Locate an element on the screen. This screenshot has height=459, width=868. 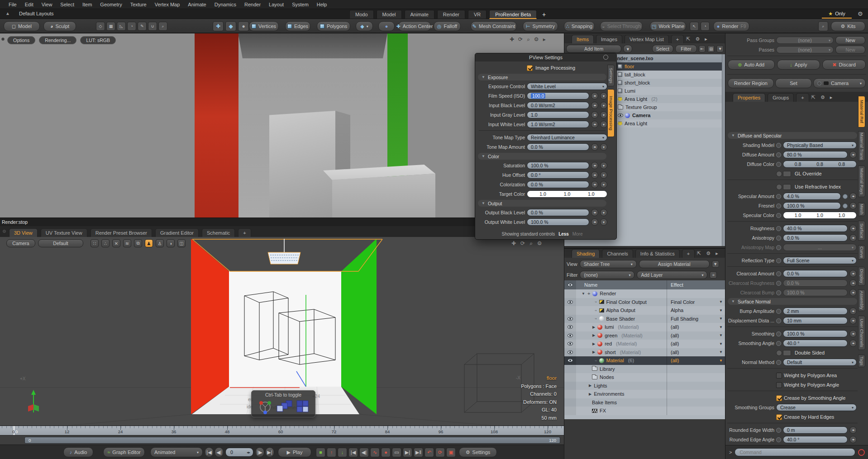
items-select-button: Select is located at coordinates (663, 49).